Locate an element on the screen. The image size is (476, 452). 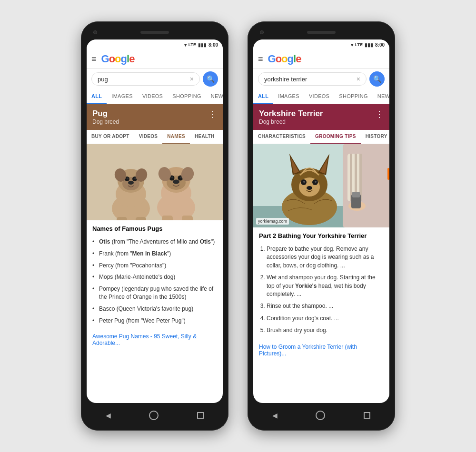
bottom-link-1: Awesome Pug Names - 95 Sweet, Silly & Ad… is located at coordinates (155, 340).